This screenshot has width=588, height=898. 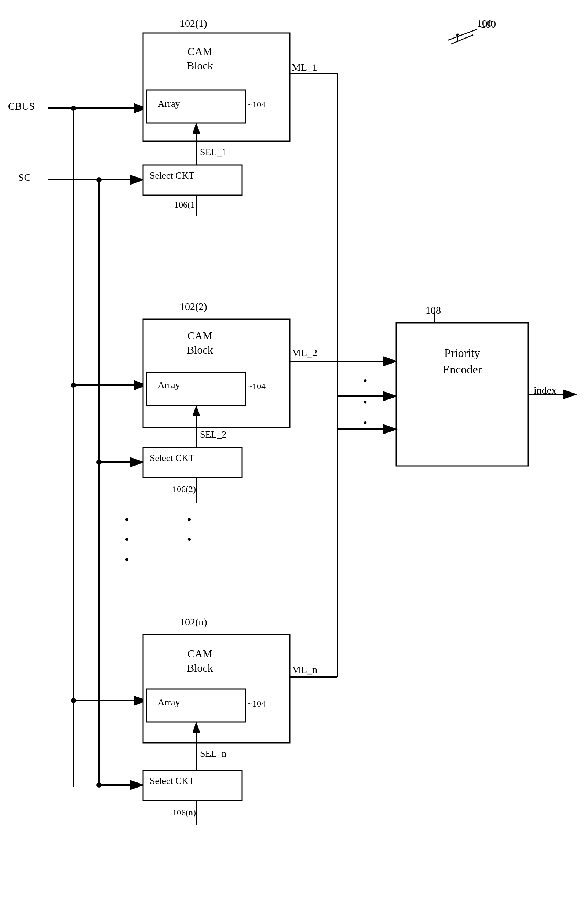 What do you see at coordinates (213, 754) in the screenshot?
I see `seln-signal-label: SEL_n` at bounding box center [213, 754].